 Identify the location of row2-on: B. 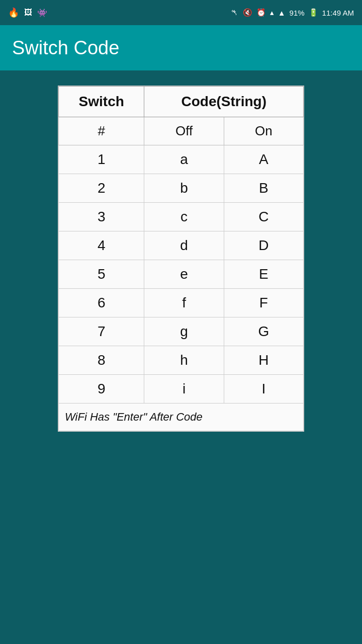
(263, 188).